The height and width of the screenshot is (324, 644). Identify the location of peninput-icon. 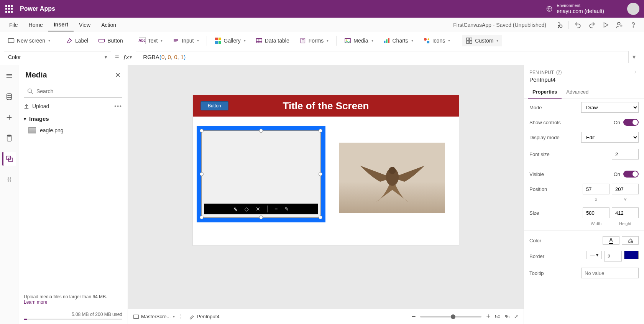
(192, 317).